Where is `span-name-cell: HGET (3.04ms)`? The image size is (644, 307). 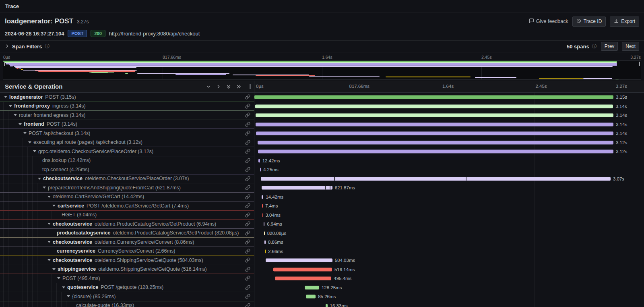
span-name-cell: HGET (3.04ms) is located at coordinates (127, 215).